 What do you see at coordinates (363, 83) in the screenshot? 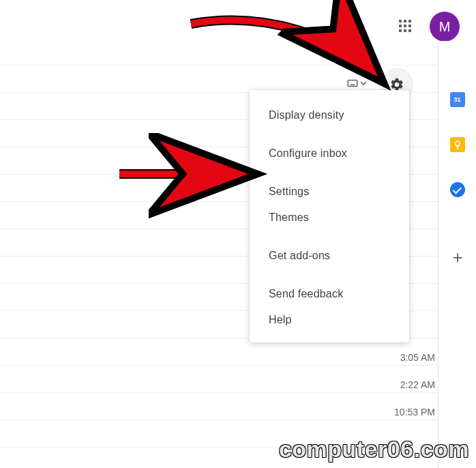
I see `caret-down-icon` at bounding box center [363, 83].